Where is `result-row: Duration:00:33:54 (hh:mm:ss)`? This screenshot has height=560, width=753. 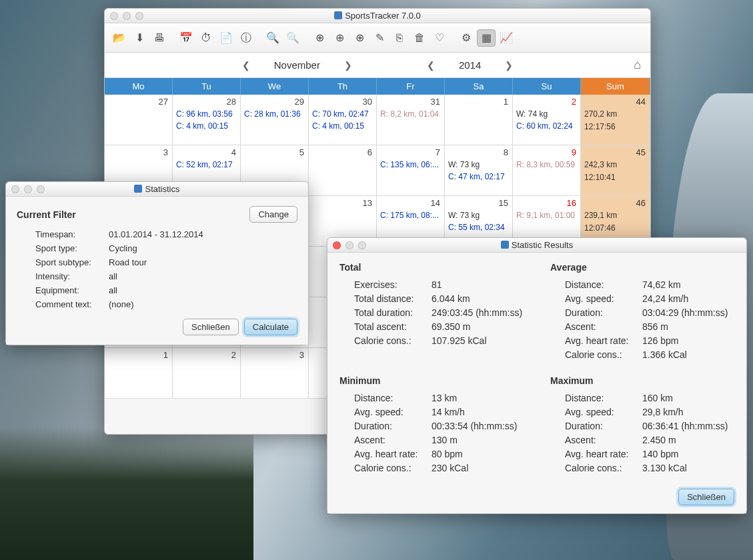 result-row: Duration:00:33:54 (hh:mm:ss) is located at coordinates (439, 426).